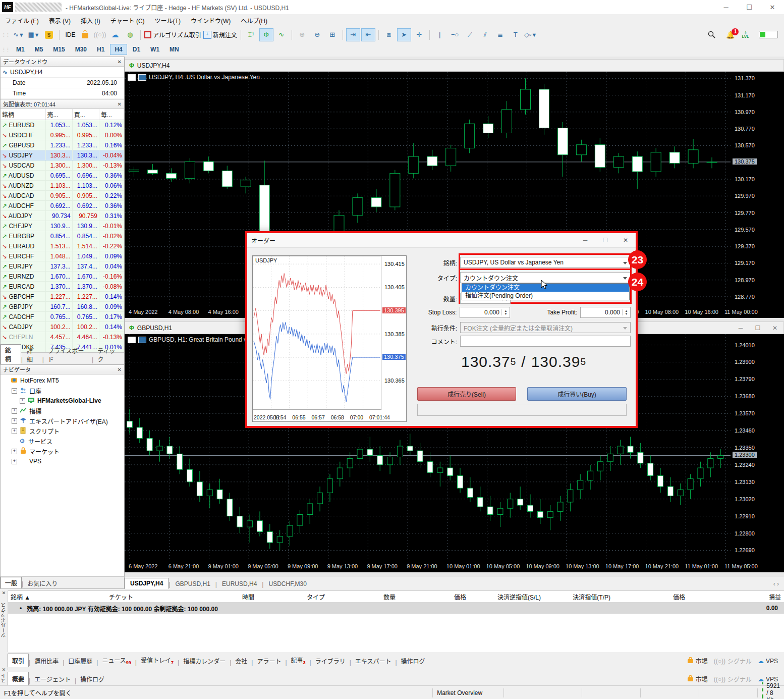  What do you see at coordinates (23, 115) in the screenshot?
I see `market-watch-column-0: 銘柄` at bounding box center [23, 115].